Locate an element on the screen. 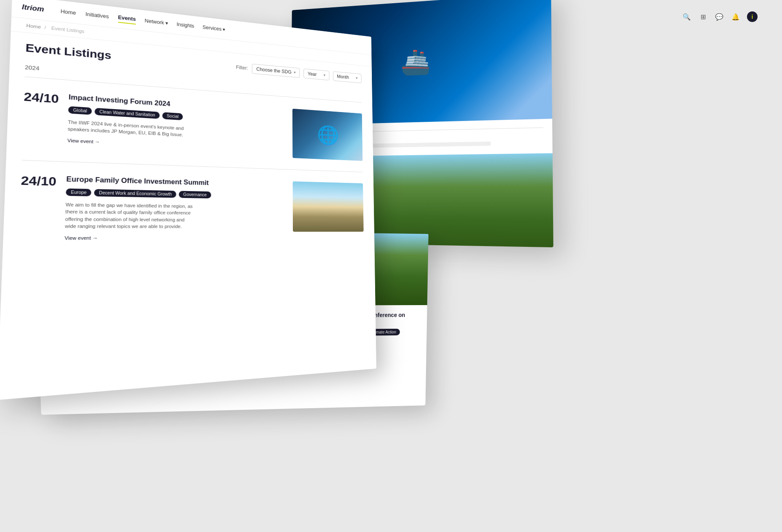 This screenshot has width=782, height=532. filter-month-select: Month ▾ is located at coordinates (347, 77).